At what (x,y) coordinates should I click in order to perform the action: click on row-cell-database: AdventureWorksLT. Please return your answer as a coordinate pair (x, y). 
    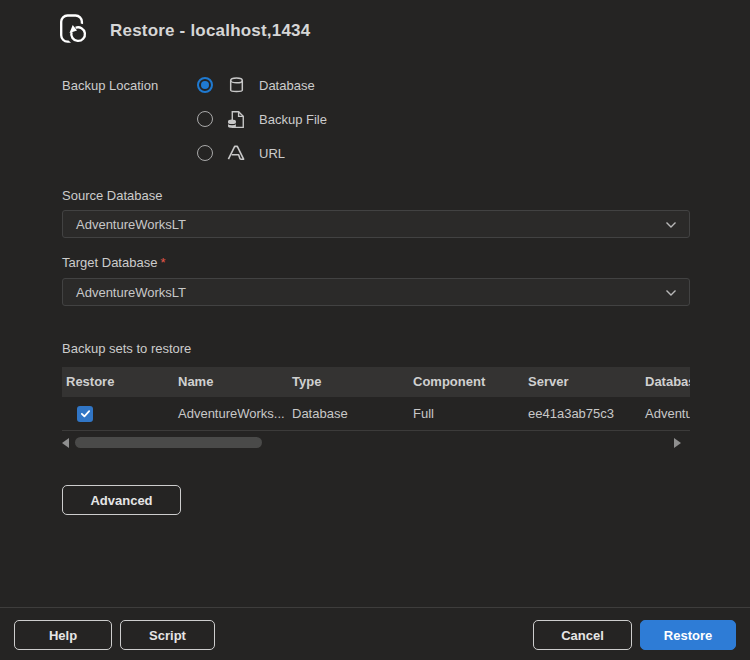
    Looking at the image, I should click on (666, 414).